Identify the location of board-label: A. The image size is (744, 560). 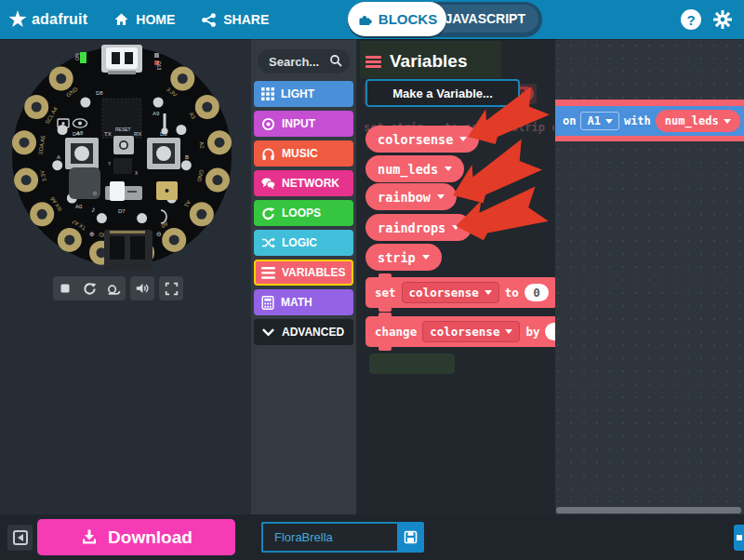
(59, 157).